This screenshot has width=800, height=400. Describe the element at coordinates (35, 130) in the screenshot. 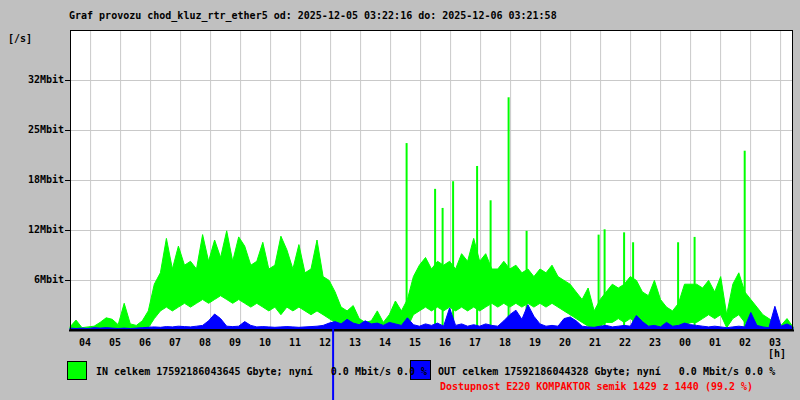

I see `y-tick-label: 25Mbit` at that location.